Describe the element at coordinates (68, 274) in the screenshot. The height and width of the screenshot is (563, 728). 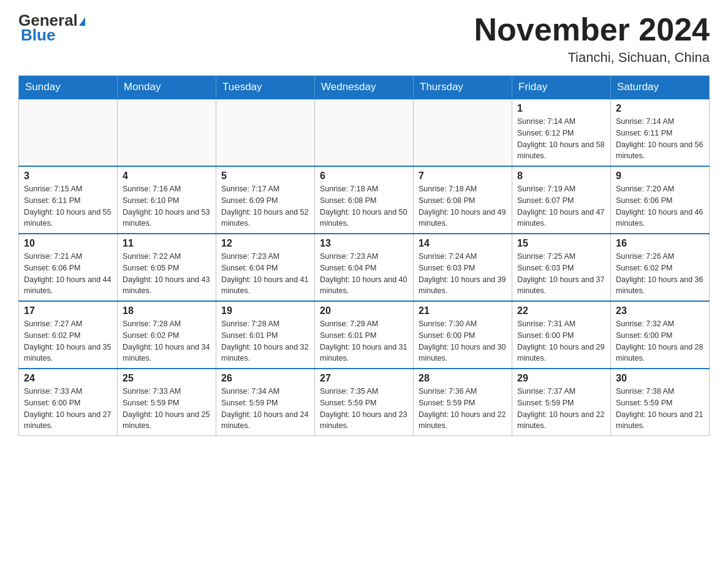
I see `day-info: Sunrise: 7:21 AMSunset: 6:06 PMDaylight:…` at that location.